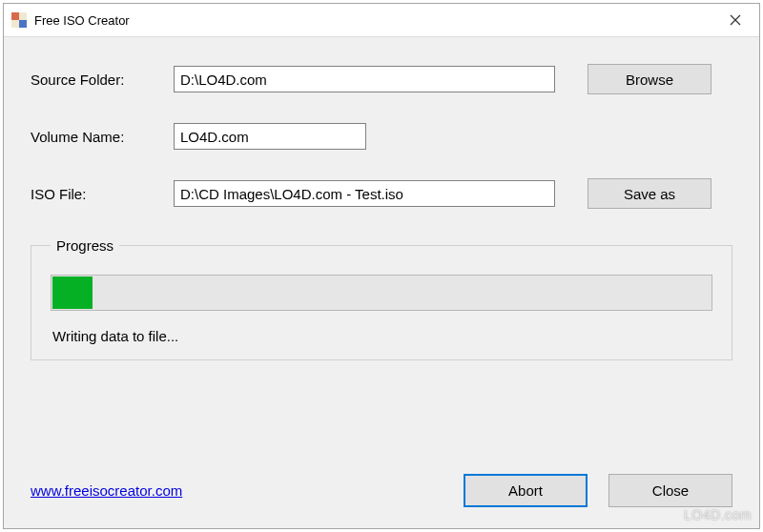 The image size is (763, 532). What do you see at coordinates (650, 79) in the screenshot?
I see `browse-button: Browse` at bounding box center [650, 79].